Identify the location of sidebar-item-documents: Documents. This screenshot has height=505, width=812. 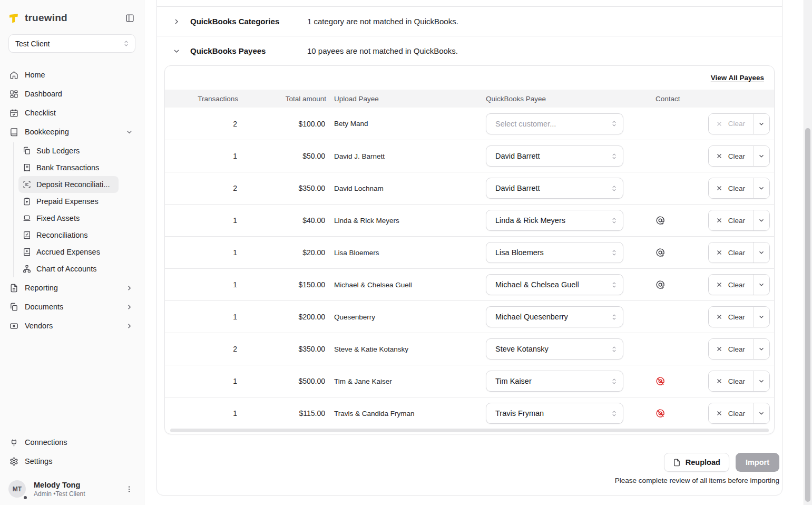
(72, 307).